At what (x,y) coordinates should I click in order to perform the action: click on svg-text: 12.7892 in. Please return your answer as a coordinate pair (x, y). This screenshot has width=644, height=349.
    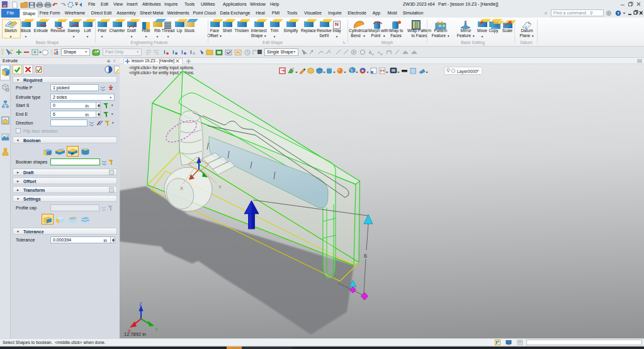
    Looking at the image, I should click on (135, 335).